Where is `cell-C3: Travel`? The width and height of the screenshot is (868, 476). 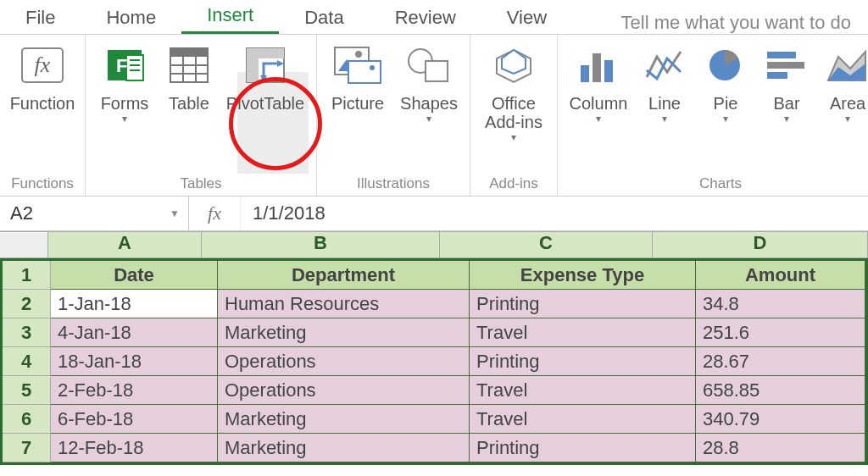 cell-C3: Travel is located at coordinates (583, 333).